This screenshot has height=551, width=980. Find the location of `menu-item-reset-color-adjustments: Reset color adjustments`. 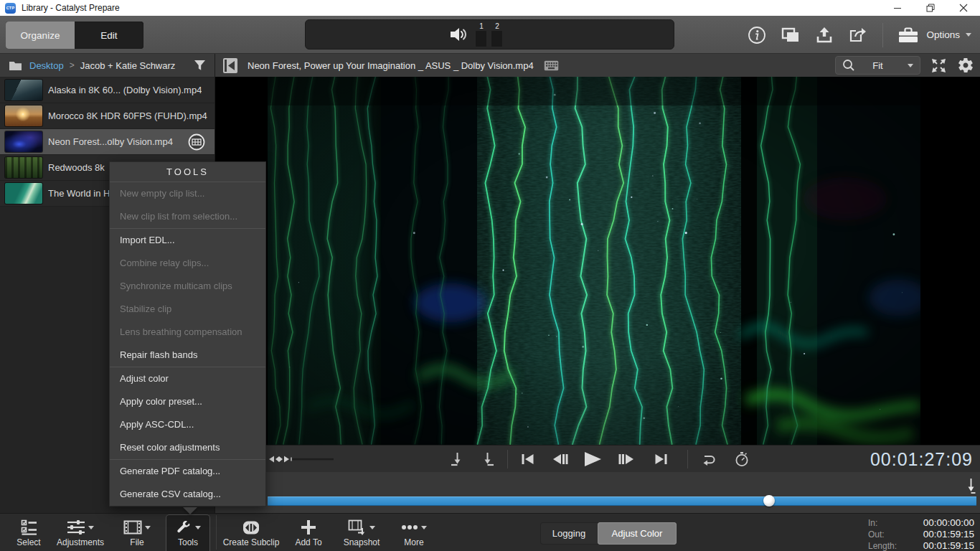

menu-item-reset-color-adjustments: Reset color adjustments is located at coordinates (188, 448).